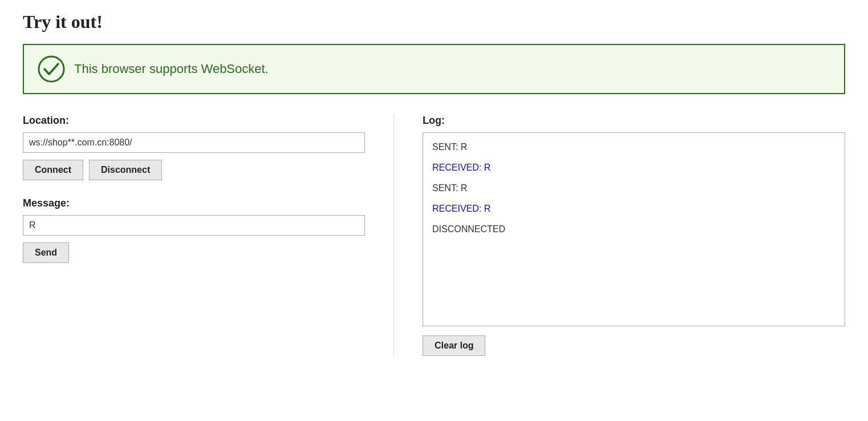 The image size is (868, 421). What do you see at coordinates (434, 22) in the screenshot?
I see `page-title: Try it out!` at bounding box center [434, 22].